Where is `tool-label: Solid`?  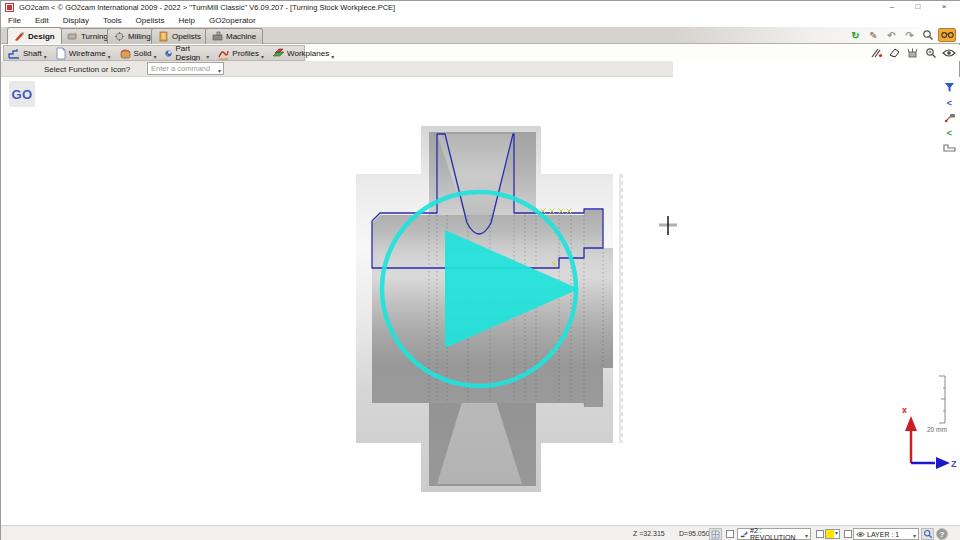
tool-label: Solid is located at coordinates (143, 54).